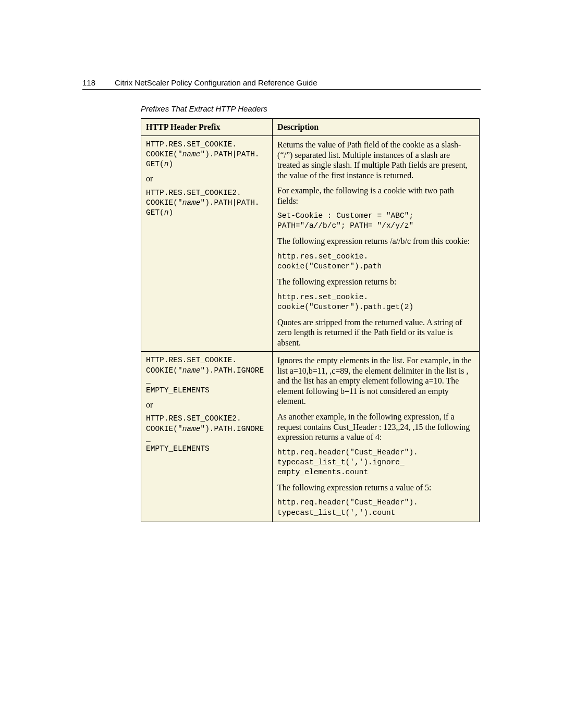 This screenshot has width=563, height=728. I want to click on desc-text: Returns the value of Path field of the c…, so click(376, 160).